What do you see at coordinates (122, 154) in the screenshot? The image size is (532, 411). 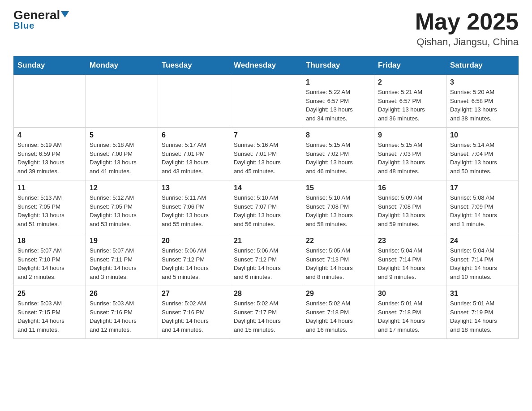 I see `calendar-cell: 5Sunrise: 5:18 AM Sunset: 7:00 PM Daylig…` at bounding box center [122, 154].